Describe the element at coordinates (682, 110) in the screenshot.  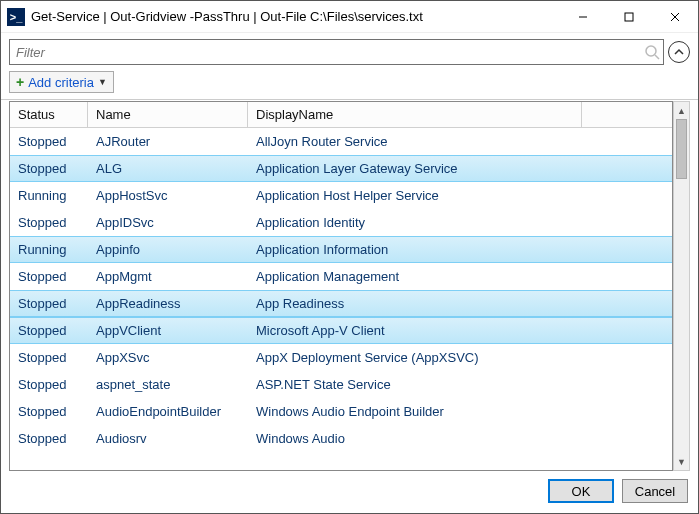
I see `scroll-up-icon: ▲` at that location.